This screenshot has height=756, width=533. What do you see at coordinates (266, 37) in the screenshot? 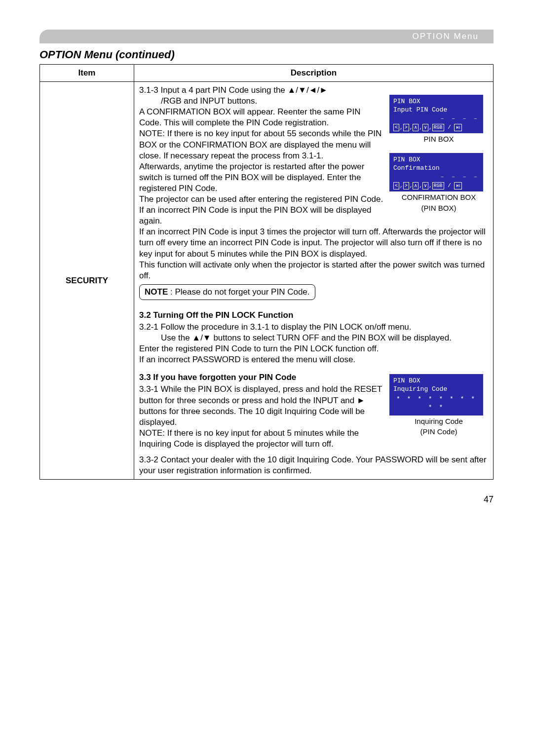
I see `header-tab: OPTION Menu` at bounding box center [266, 37].